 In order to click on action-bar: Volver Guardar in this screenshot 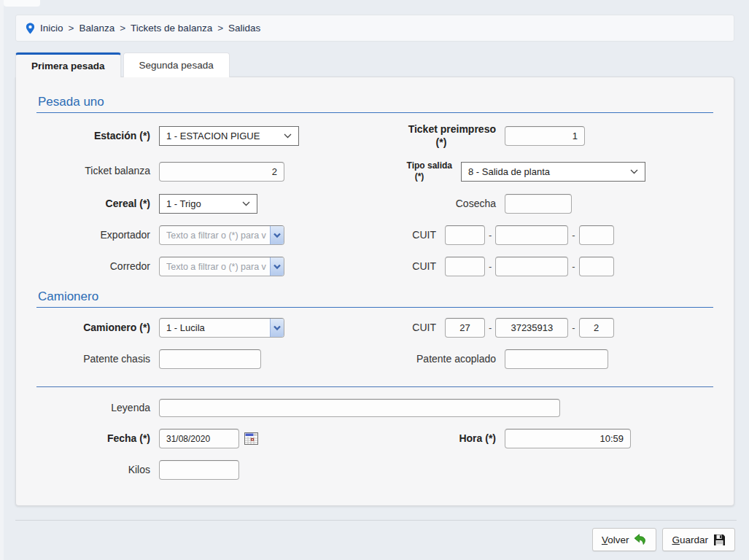, I will do `click(664, 540)`.